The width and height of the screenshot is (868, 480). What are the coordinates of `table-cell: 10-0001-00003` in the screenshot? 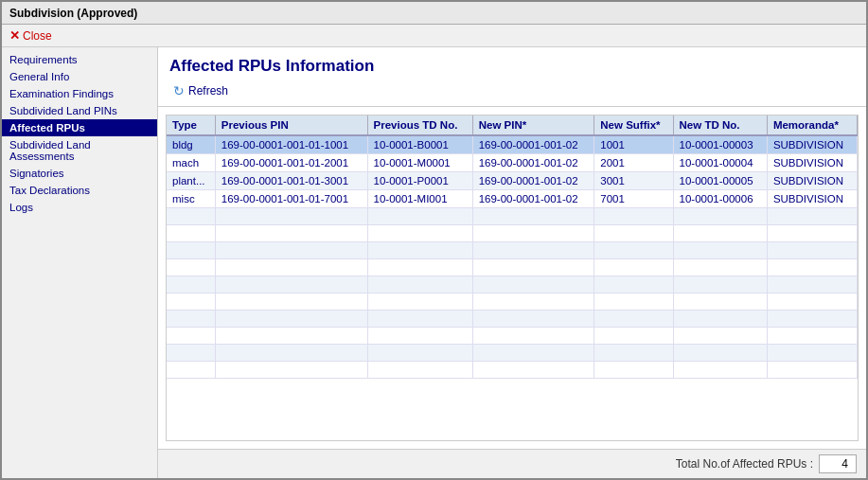 It's located at (719, 145).